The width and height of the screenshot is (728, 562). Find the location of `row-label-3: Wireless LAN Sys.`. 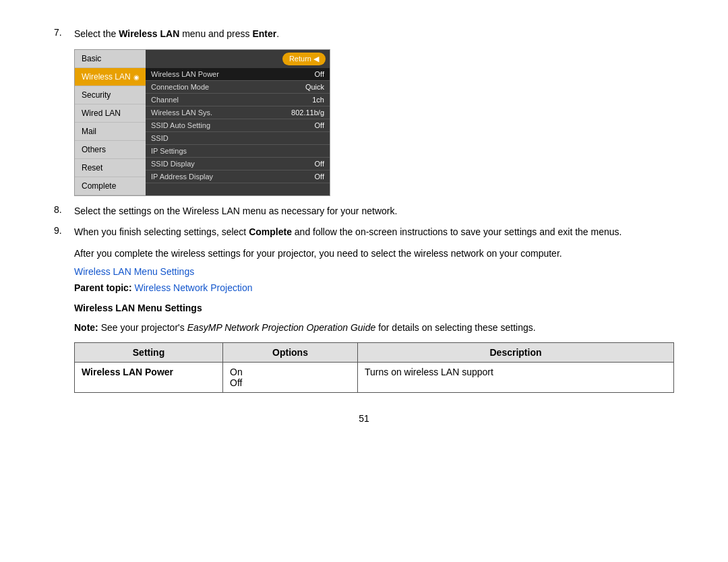

row-label-3: Wireless LAN Sys. is located at coordinates (182, 113).